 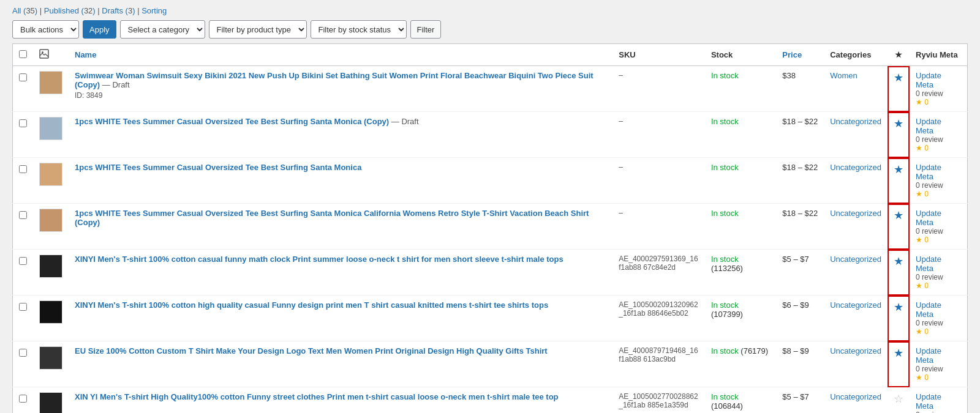 I want to click on product-type-select: Filter by product type, so click(x=258, y=29).